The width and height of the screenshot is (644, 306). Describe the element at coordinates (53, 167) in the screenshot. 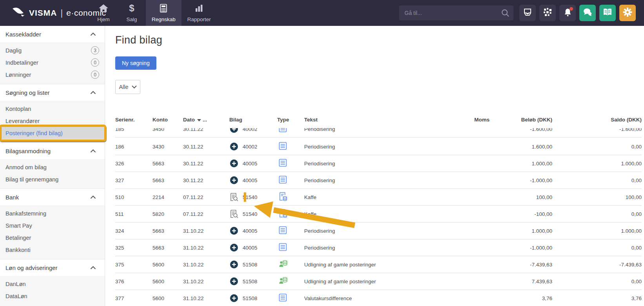

I see `sidebar-item-anmod-om-bilag: Anmod om bilag` at that location.